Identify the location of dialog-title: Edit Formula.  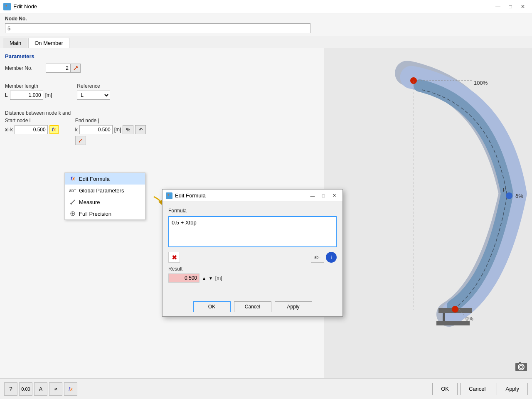
(241, 195).